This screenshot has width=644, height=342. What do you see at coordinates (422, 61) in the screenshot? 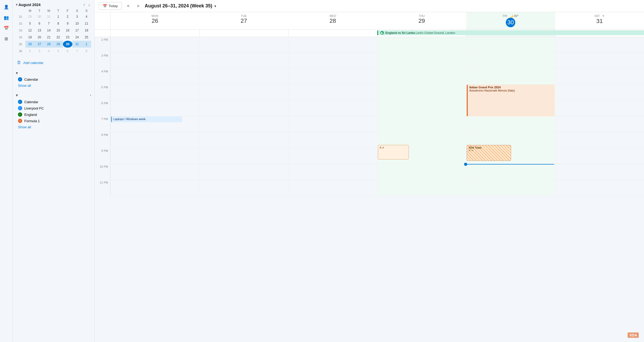
I see `time-cell-row1-col3` at bounding box center [422, 61].